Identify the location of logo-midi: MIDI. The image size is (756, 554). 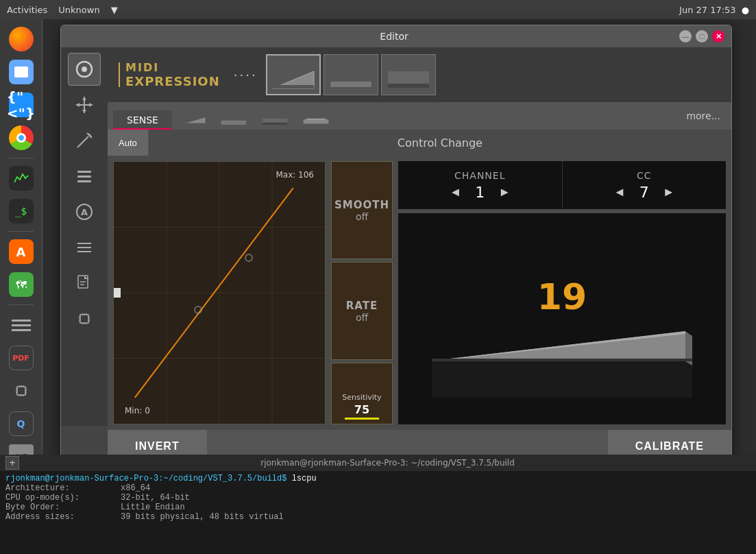
(173, 71).